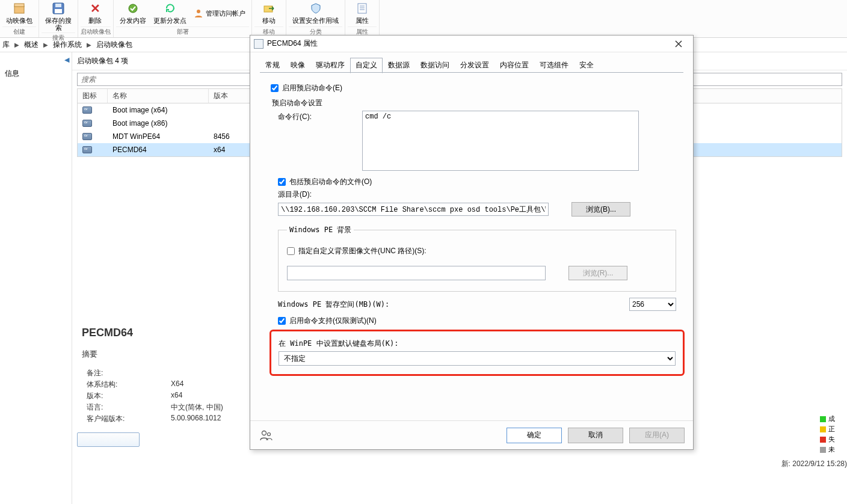 The image size is (847, 504). I want to click on cmdline-textarea: cmd /c, so click(500, 141).